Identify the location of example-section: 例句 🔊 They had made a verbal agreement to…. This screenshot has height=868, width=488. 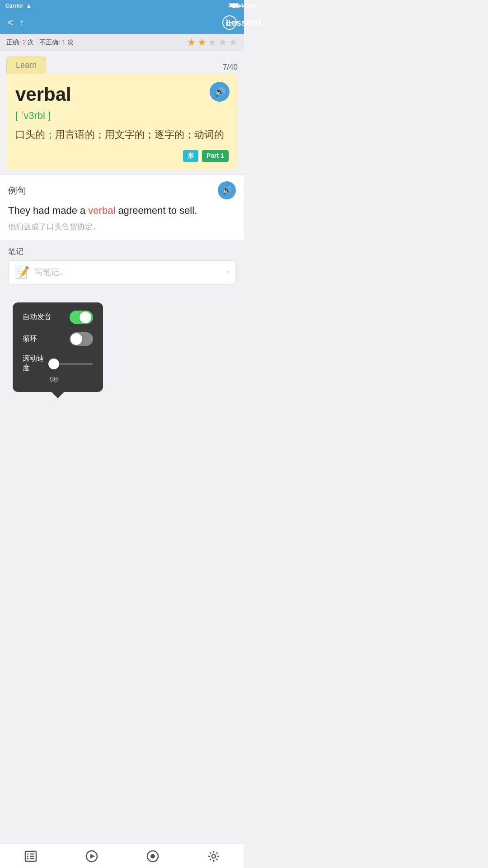
(122, 207).